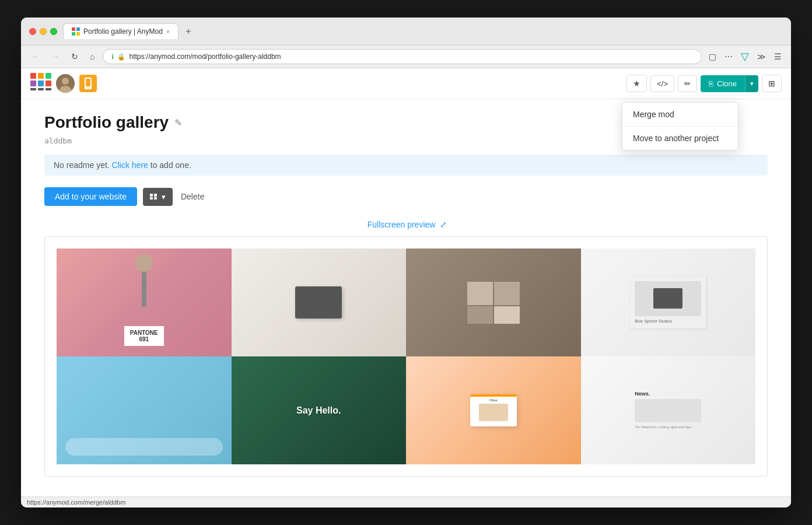  Describe the element at coordinates (745, 57) in the screenshot. I see `anymod-logo-nav: ▽` at that location.